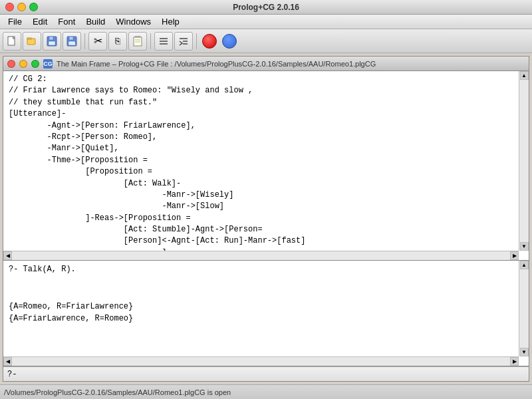 The height and width of the screenshot is (399, 532). Describe the element at coordinates (72, 41) in the screenshot. I see `save-as-button: +` at that location.